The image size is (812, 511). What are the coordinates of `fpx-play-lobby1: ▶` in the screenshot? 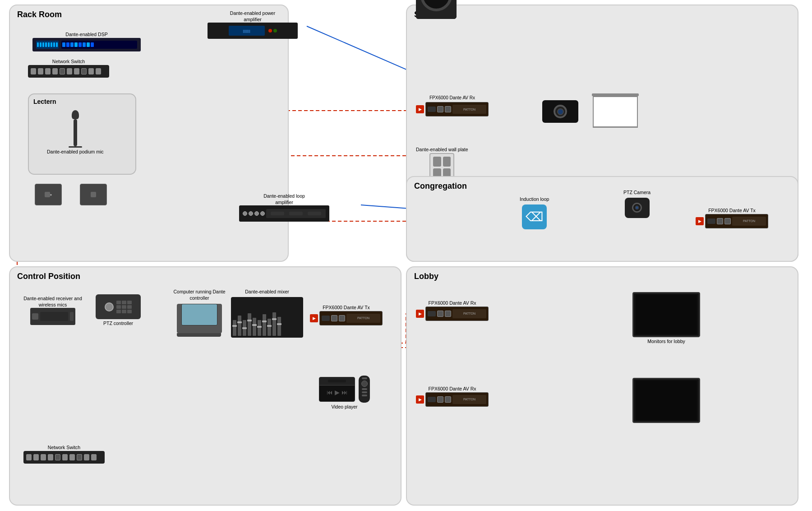 It's located at (420, 314).